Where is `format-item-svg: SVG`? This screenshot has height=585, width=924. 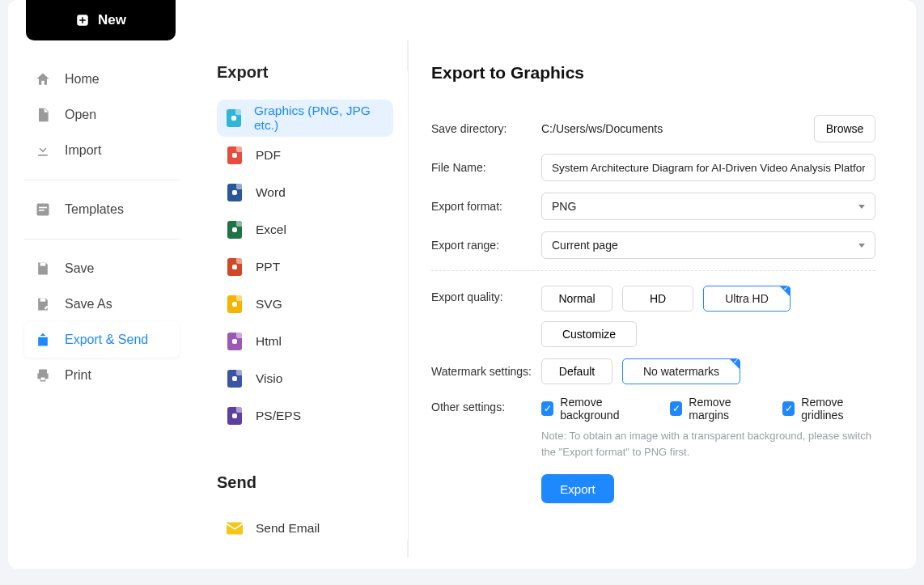
format-item-svg: SVG is located at coordinates (305, 304).